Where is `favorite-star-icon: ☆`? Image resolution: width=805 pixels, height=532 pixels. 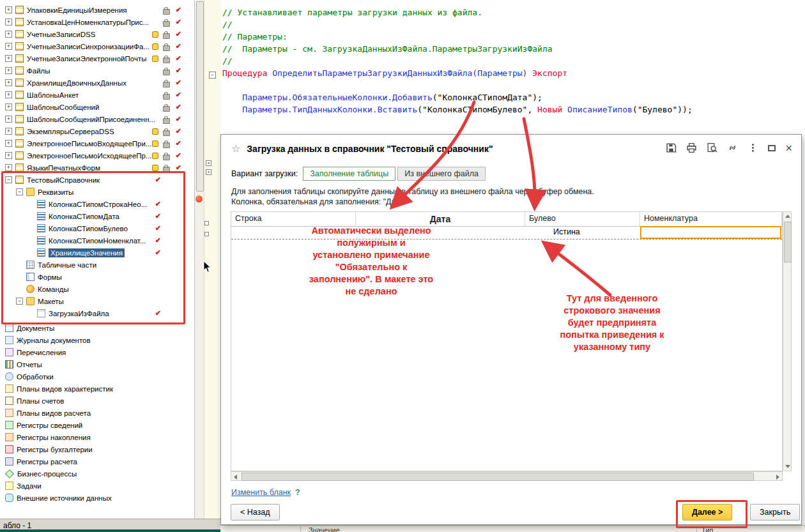 favorite-star-icon: ☆ is located at coordinates (236, 148).